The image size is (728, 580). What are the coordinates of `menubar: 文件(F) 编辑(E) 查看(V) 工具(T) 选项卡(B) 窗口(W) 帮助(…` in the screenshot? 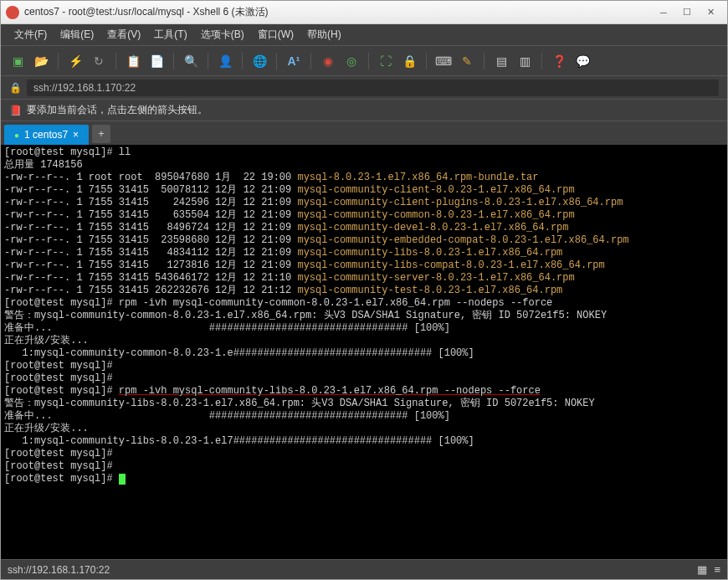 It's located at (364, 35).